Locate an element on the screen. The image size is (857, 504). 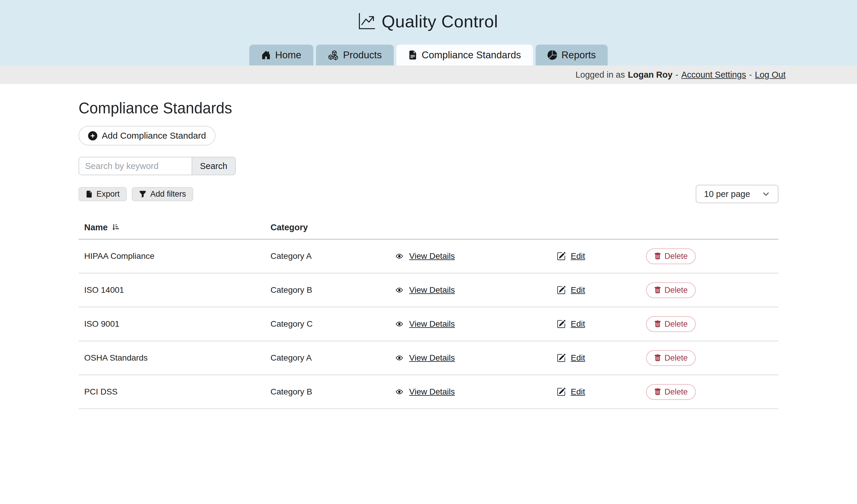
table-header-row: Name Category is located at coordinates (428, 228).